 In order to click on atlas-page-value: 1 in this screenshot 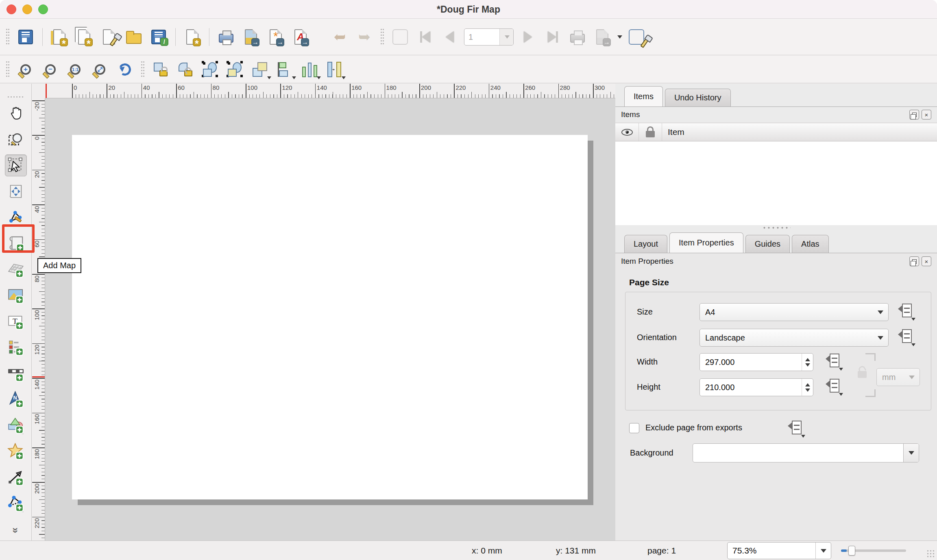, I will do `click(482, 37)`.